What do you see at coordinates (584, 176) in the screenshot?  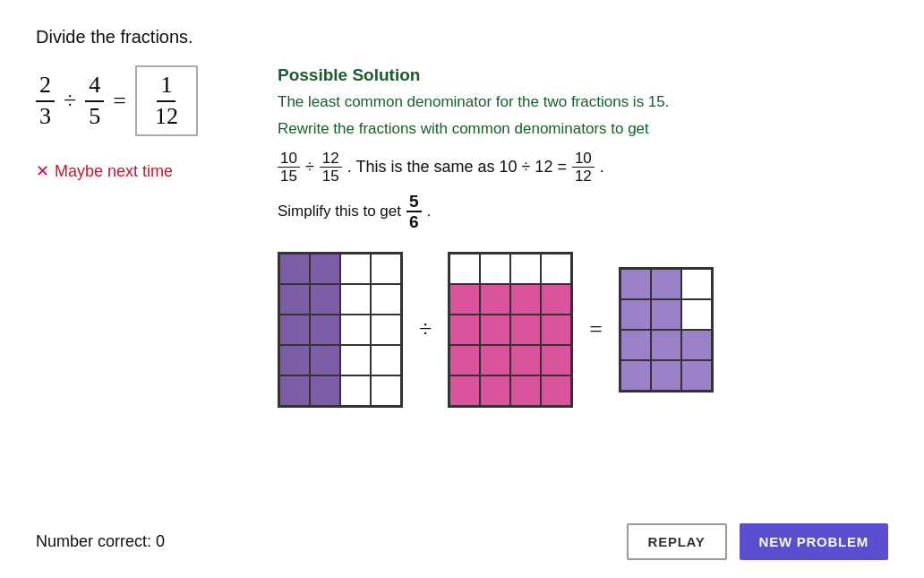 I see `result-den: 12` at bounding box center [584, 176].